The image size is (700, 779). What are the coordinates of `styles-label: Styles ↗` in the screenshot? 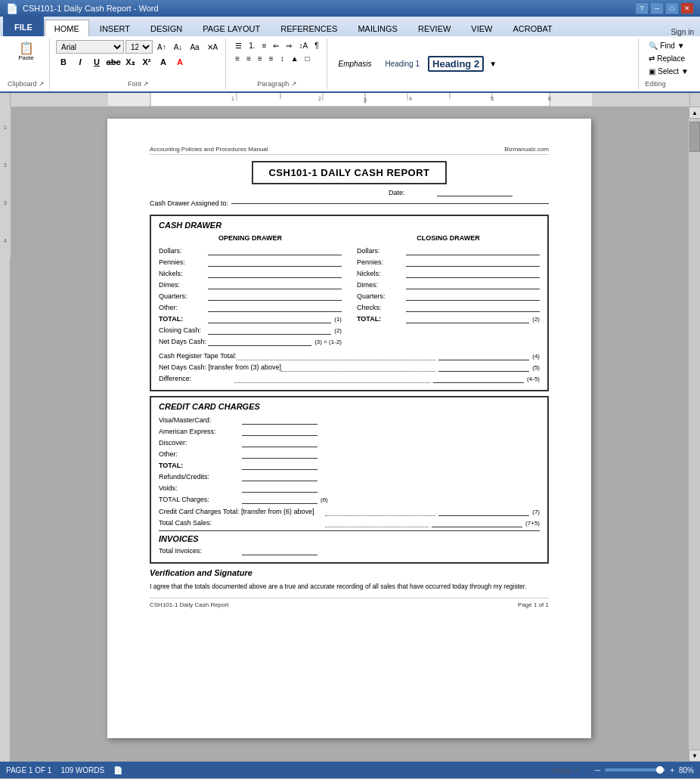 It's located at (565, 770).